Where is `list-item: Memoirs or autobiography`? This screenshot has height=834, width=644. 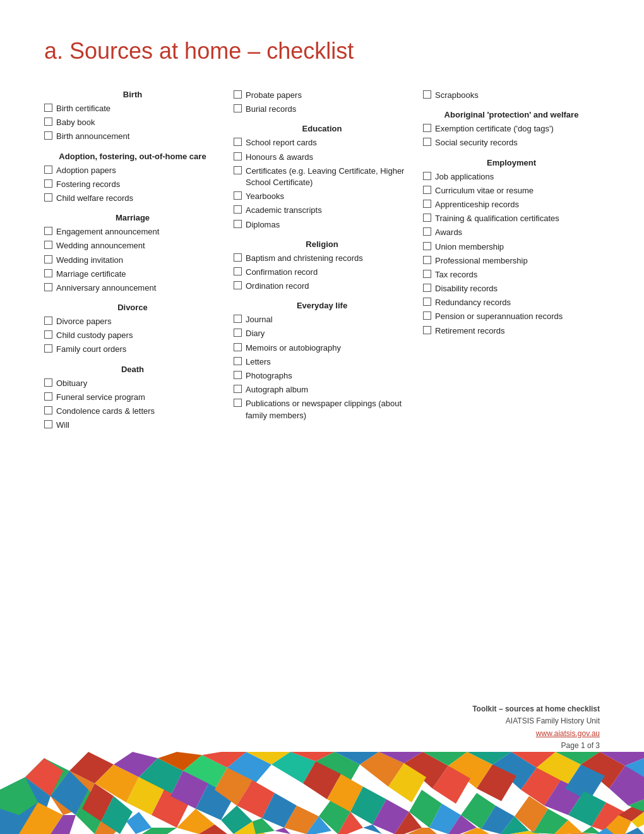 list-item: Memoirs or autobiography is located at coordinates (322, 348).